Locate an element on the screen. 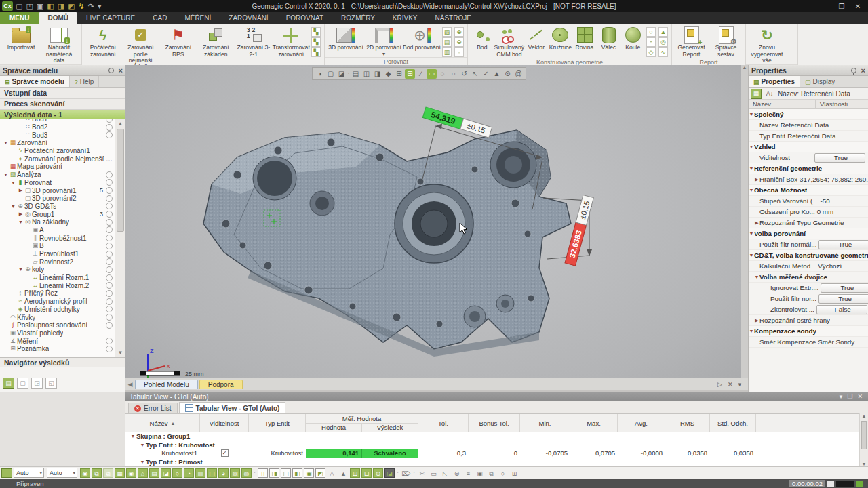 The width and height of the screenshot is (868, 488). capture-icon: ◉ is located at coordinates (85, 473).